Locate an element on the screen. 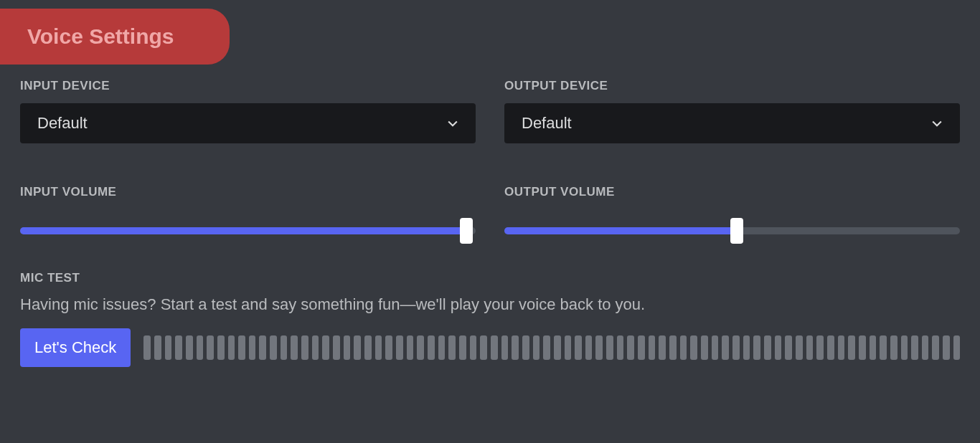 Image resolution: width=980 pixels, height=443 pixels. output-volume-label: OUTPUT VOLUME is located at coordinates (732, 192).